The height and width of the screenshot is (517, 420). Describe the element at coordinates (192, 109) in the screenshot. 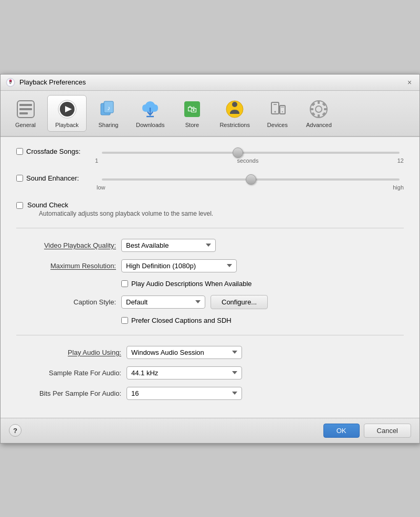

I see `store-icon: 🛍` at that location.